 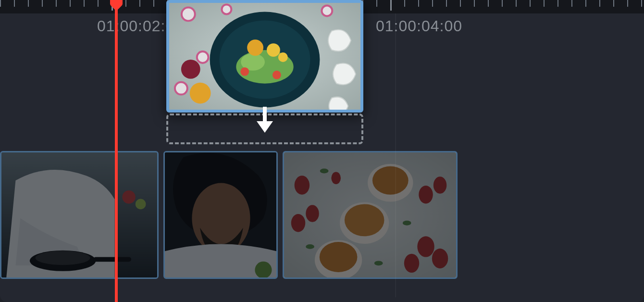 I want to click on drop-arrow-icon, so click(x=265, y=122).